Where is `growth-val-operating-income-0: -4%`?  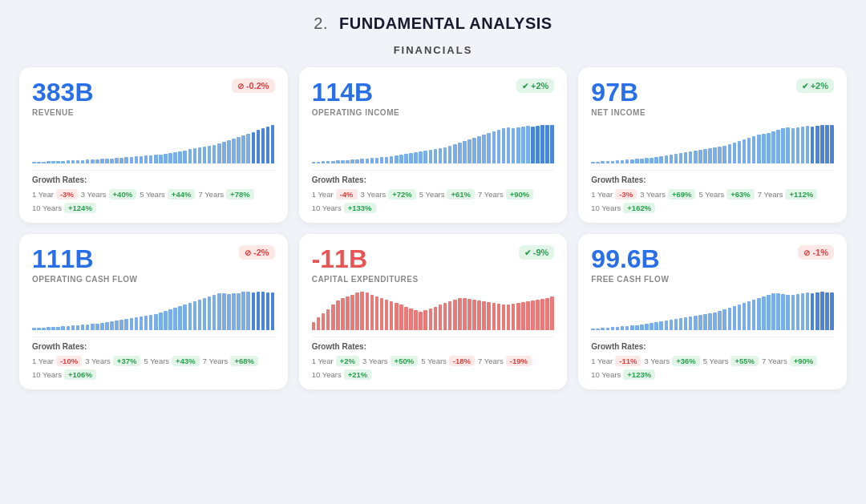
growth-val-operating-income-0: -4% is located at coordinates (346, 194).